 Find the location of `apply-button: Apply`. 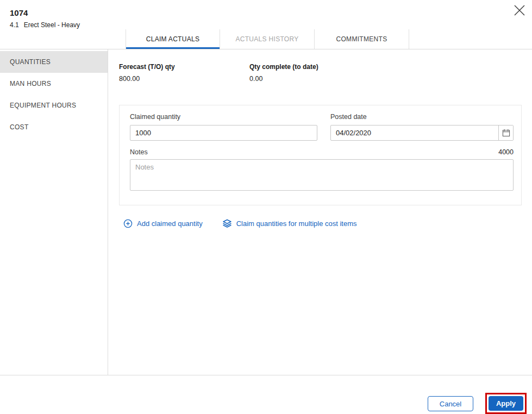

apply-button: Apply is located at coordinates (506, 403).